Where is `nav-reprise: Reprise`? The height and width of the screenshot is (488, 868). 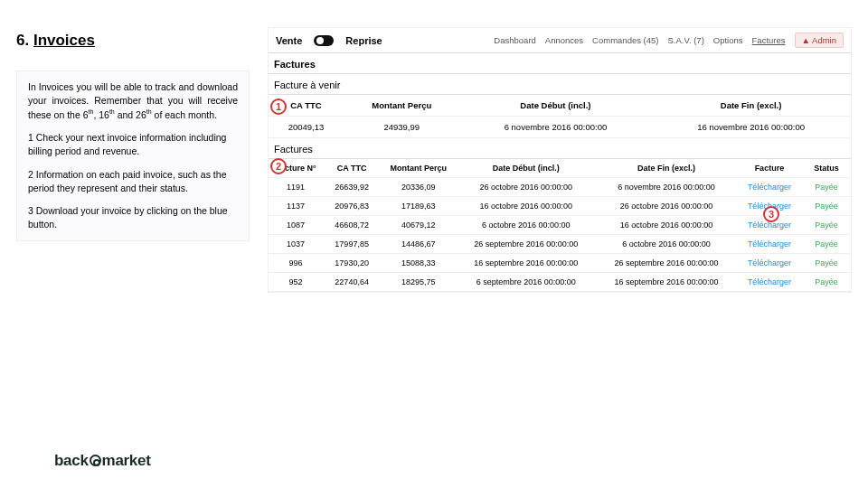
nav-reprise: Reprise is located at coordinates (363, 41).